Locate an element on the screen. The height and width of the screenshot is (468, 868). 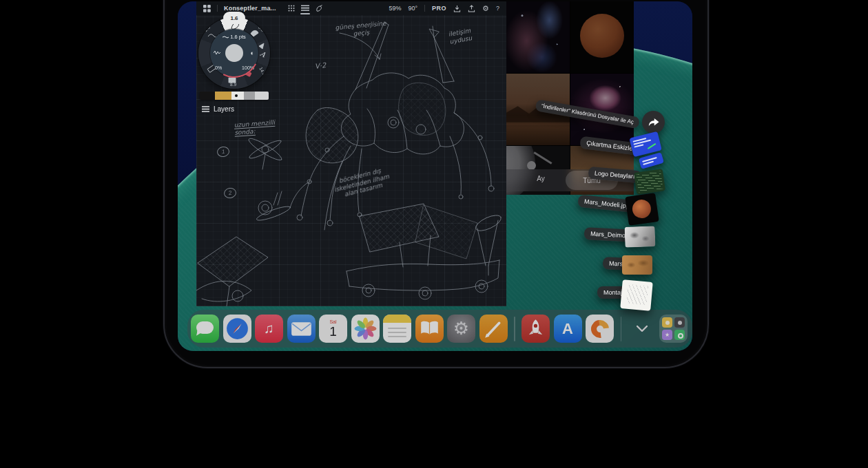
books-app-icon is located at coordinates (430, 329).